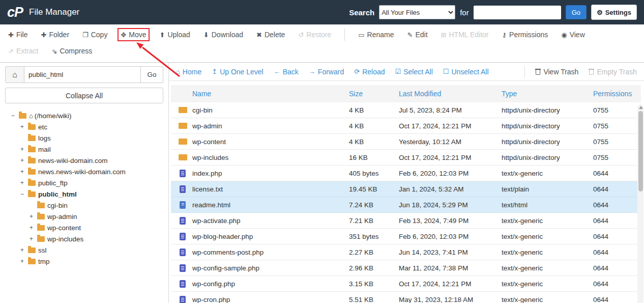 The height and width of the screenshot is (303, 644). Describe the element at coordinates (414, 72) in the screenshot. I see `nav-select-all-button: ☑Select All` at that location.